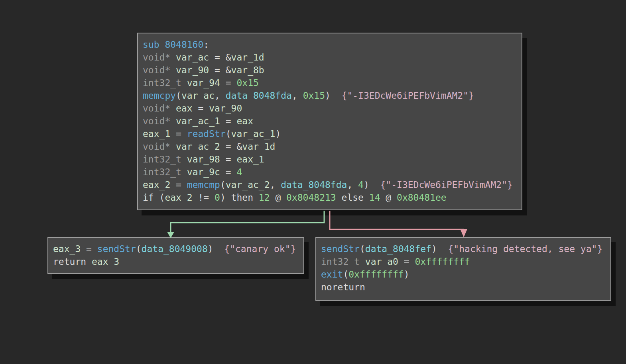 This screenshot has height=364, width=626. What do you see at coordinates (198, 147) in the screenshot?
I see `code-token-var: var_ac_2` at bounding box center [198, 147].